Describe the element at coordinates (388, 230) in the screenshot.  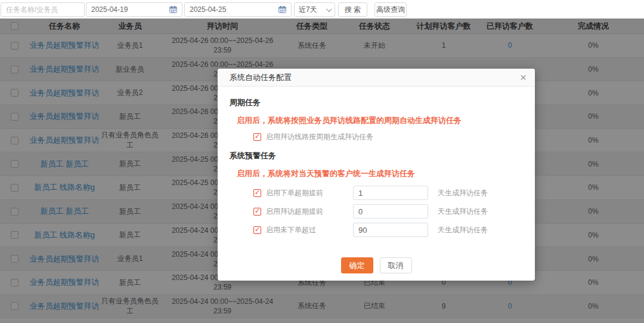
I see `no-order-row: 启用未下单超过 天生成拜访任务` at that location.